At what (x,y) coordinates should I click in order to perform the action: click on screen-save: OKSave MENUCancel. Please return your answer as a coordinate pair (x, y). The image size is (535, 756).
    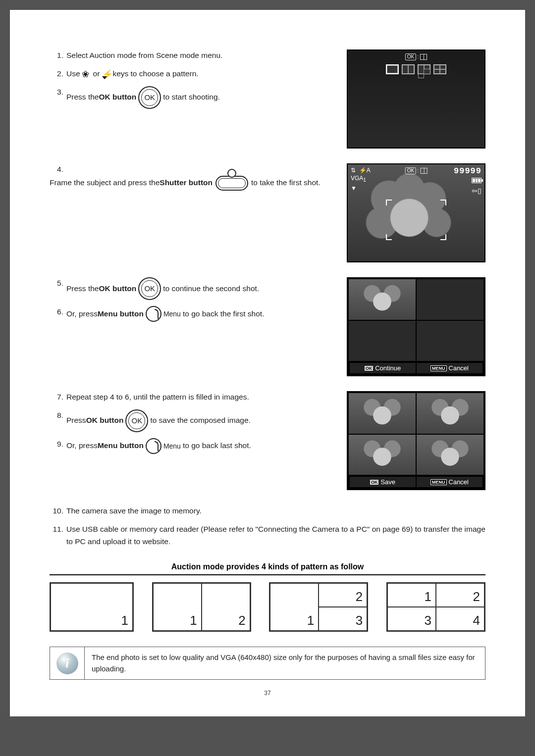
    Looking at the image, I should click on (416, 441).